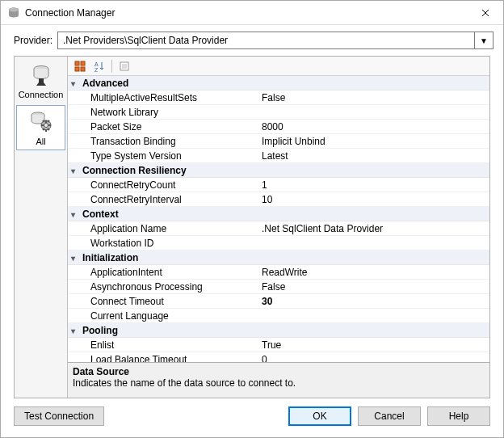 The height and width of the screenshot is (438, 504). What do you see at coordinates (375, 199) in the screenshot?
I see `property-value: 10` at bounding box center [375, 199].